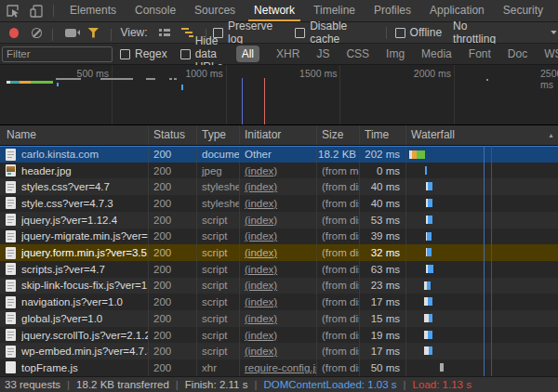 Image resolution: width=558 pixels, height=392 pixels. Describe the element at coordinates (279, 220) in the screenshot. I see `request-row: jquery.js?ver=1.12.4200script(index)(fro…` at that location.